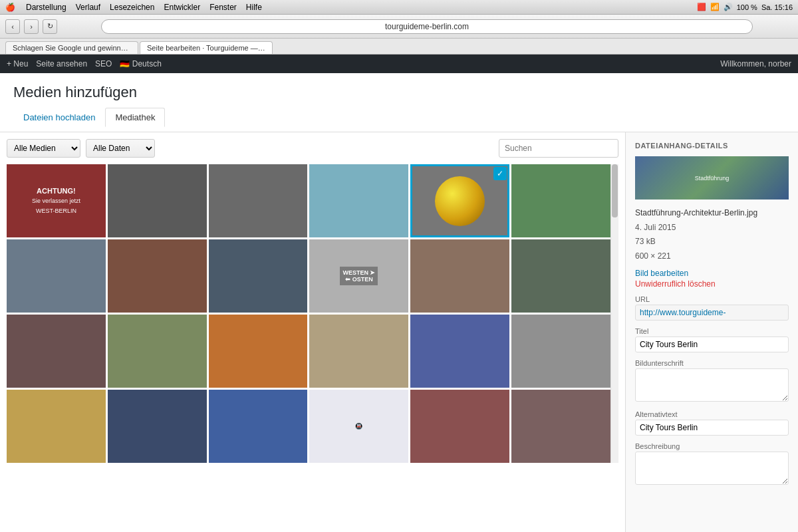  What do you see at coordinates (712, 414) in the screenshot?
I see `alt-label: Alternativtext` at bounding box center [712, 414].